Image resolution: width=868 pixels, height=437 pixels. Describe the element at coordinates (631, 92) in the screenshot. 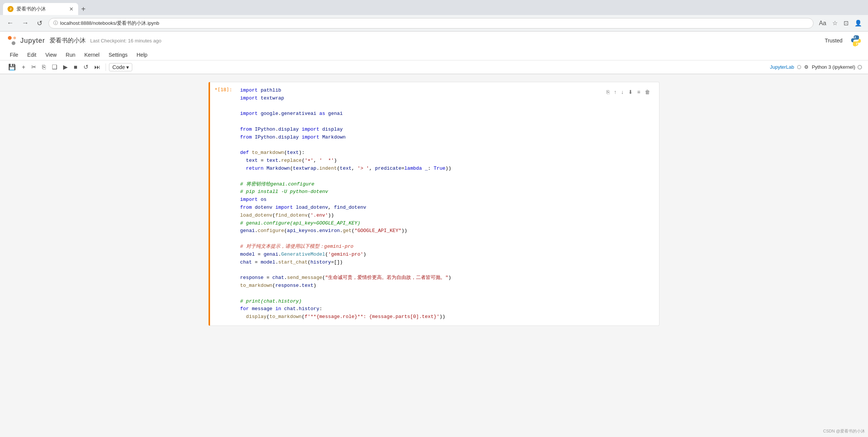

I see `cell-download-button: ⬇` at that location.